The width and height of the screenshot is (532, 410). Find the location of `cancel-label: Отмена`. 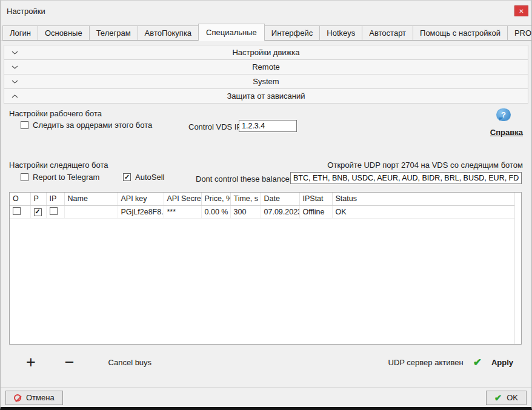

cancel-label: Отмена is located at coordinates (40, 397).